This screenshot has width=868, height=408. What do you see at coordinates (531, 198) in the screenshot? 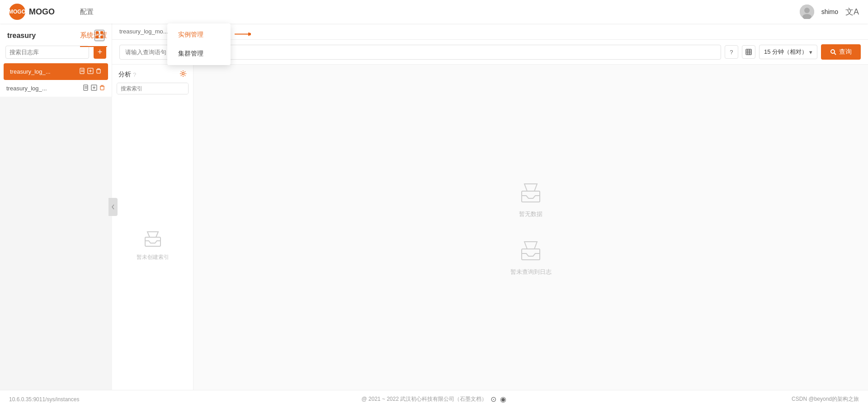
I see `empty-no-data-block: 暂无数据` at bounding box center [531, 198].